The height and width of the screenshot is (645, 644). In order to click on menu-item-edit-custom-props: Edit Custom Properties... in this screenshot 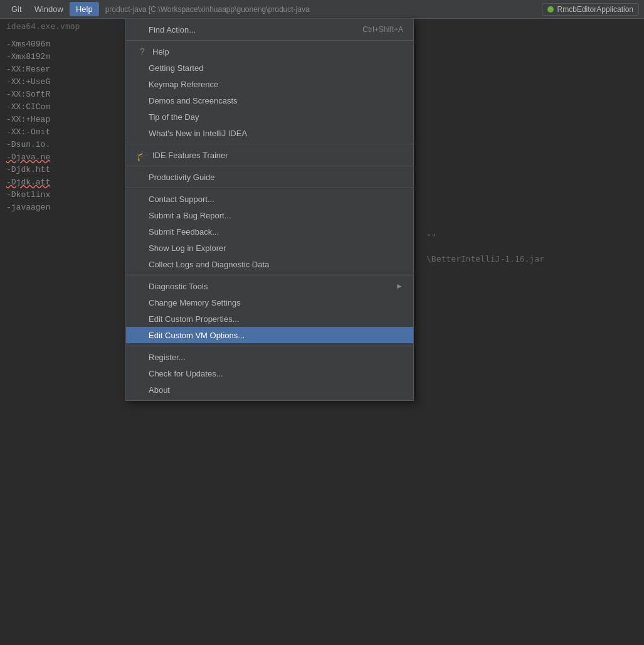, I will do `click(270, 319)`.